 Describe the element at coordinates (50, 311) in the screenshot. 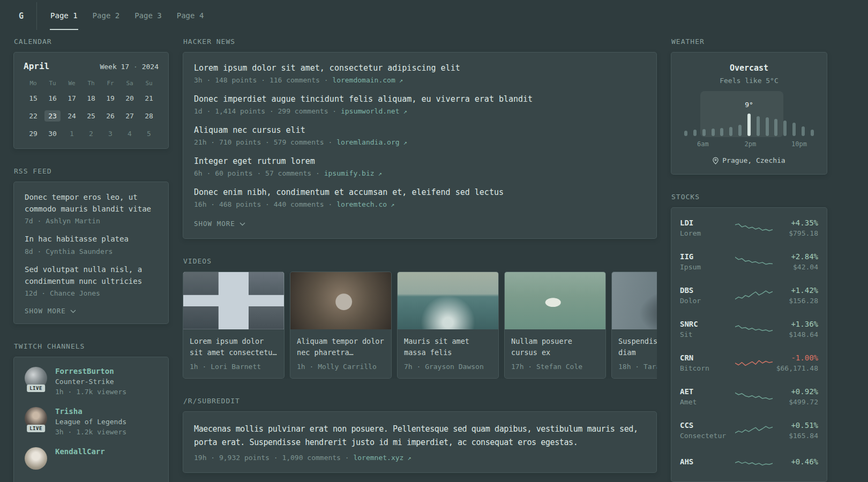

I see `rss-show-more-button: SHOW MORE` at that location.